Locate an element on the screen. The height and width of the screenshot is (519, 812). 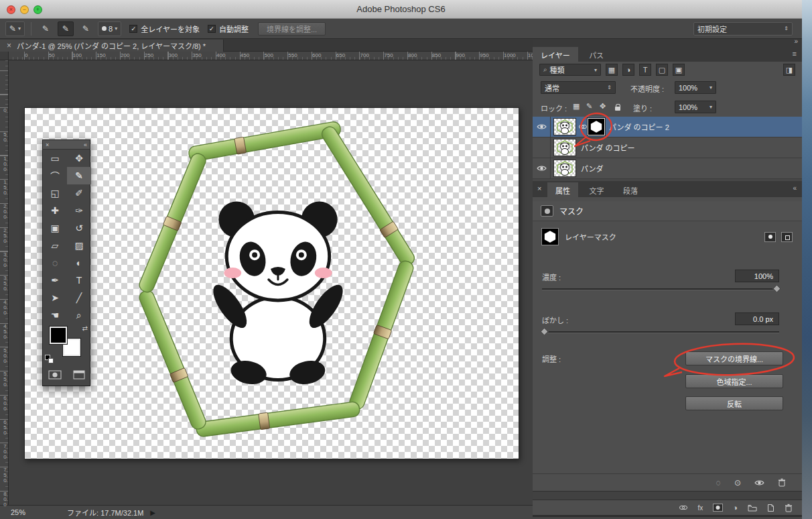
document-tab: × パンダ-1 @ 25% (パンダ のコピー 2, レイヤーマスク/8) * is located at coordinates (112, 46).